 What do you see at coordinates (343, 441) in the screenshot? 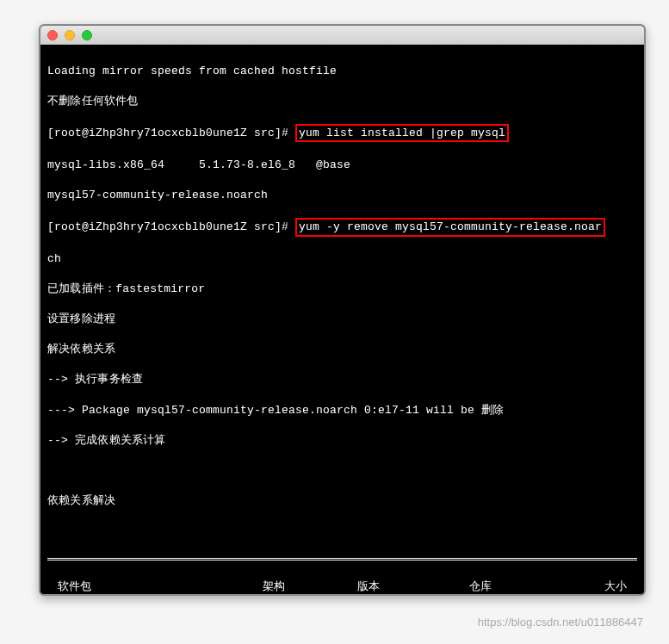
I see `output-line: --> 完成依赖关系计算` at bounding box center [343, 441].